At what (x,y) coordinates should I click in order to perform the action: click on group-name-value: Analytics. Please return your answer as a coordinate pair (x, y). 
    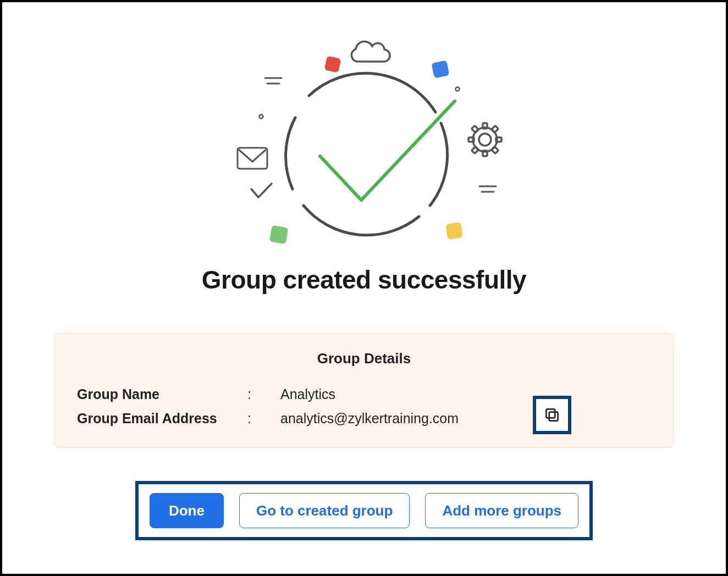
    Looking at the image, I should click on (466, 395).